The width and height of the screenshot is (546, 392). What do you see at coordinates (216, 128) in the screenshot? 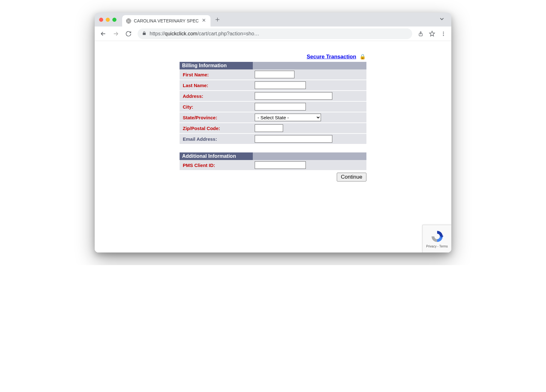
I see `zip-label: Zip/Postal Code:` at bounding box center [216, 128].